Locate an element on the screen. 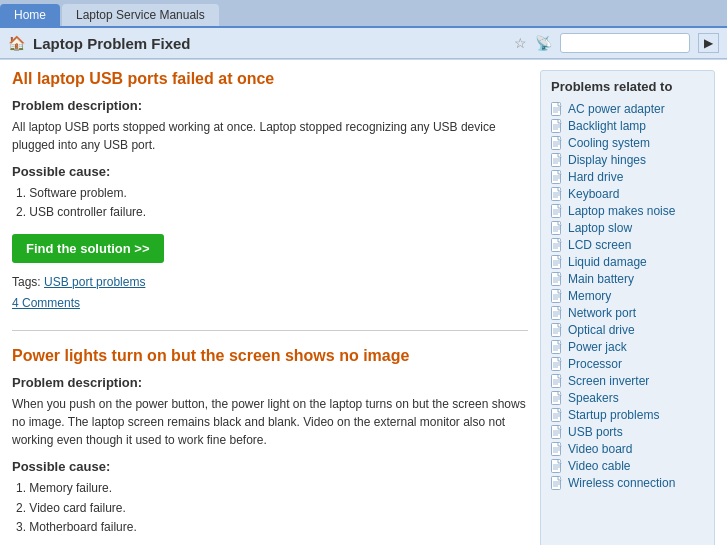 The width and height of the screenshot is (727, 545). article-2-cause-heading: Possible cause: is located at coordinates (270, 466).